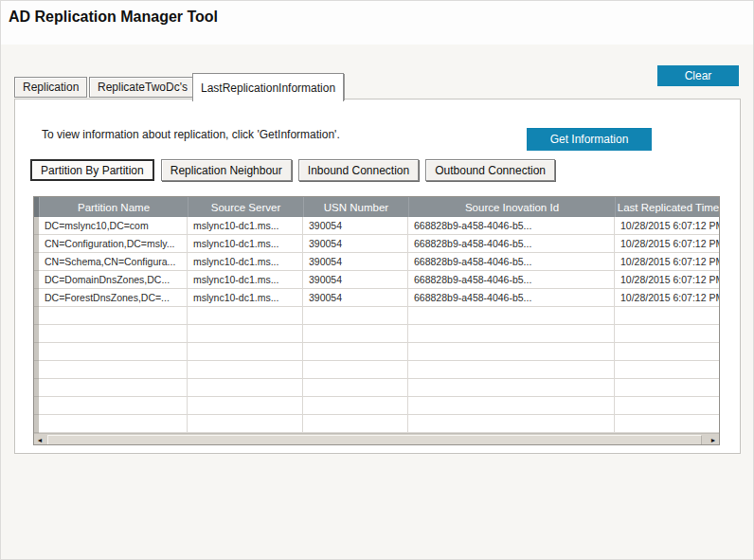 The width and height of the screenshot is (754, 560). Describe the element at coordinates (226, 171) in the screenshot. I see `subtab-replication-neighbour: Replication Neighbour` at that location.